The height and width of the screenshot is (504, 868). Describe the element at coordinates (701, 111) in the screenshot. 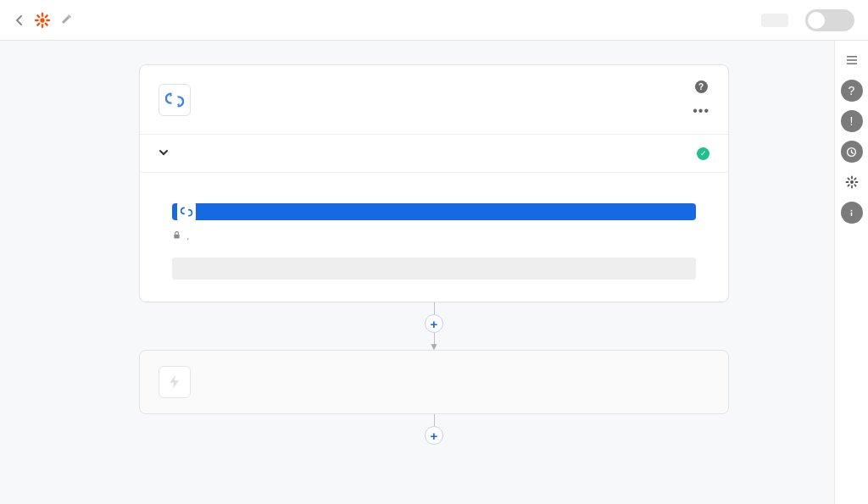

I see `step-more-icon: •••` at that location.